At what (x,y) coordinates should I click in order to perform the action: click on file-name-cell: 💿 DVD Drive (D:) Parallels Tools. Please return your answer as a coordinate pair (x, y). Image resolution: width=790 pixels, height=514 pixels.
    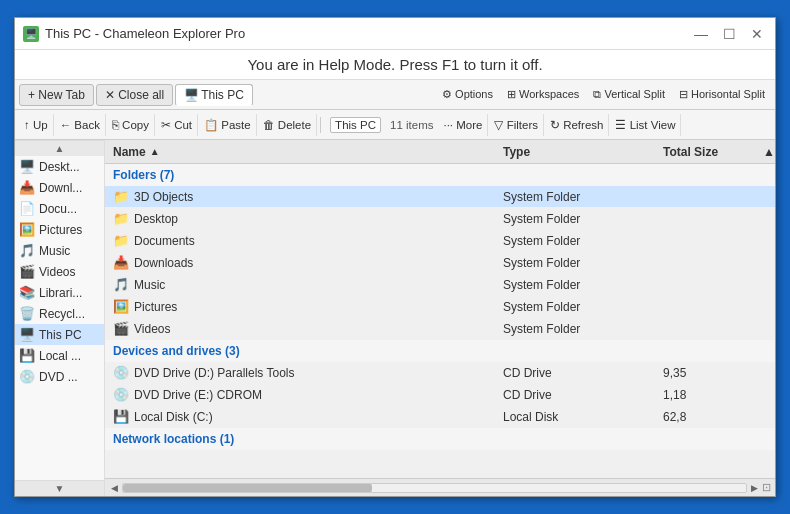
    Looking at the image, I should click on (300, 372).